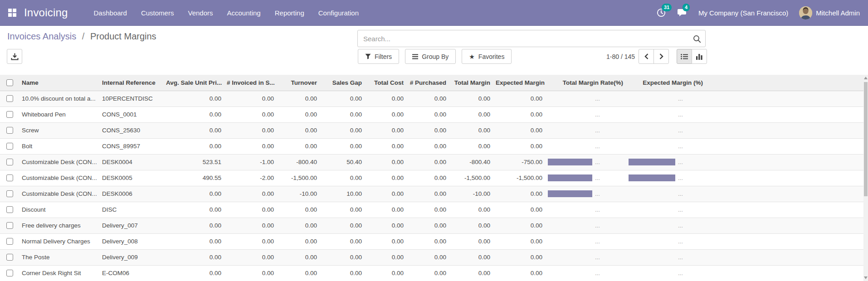 This screenshot has height=281, width=868. What do you see at coordinates (111, 13) in the screenshot?
I see `nav-menu-item-dashboard: Dashboard` at bounding box center [111, 13].